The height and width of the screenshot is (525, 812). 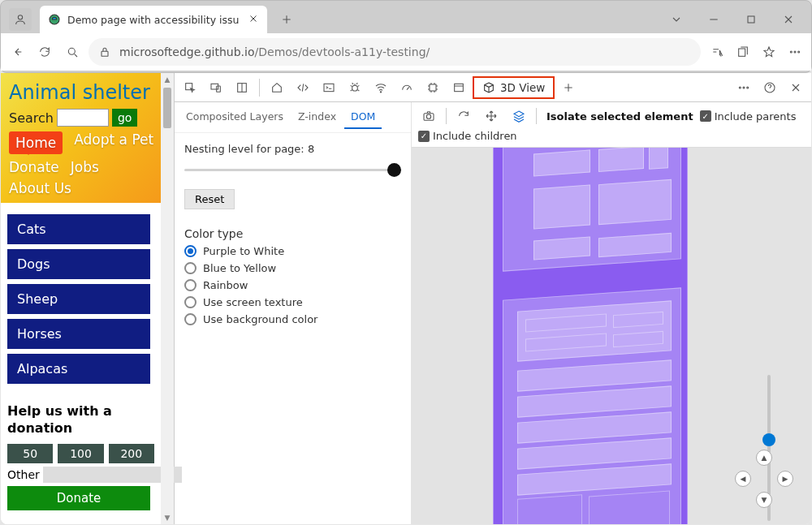 What do you see at coordinates (216, 88) in the screenshot?
I see `devices-icon` at bounding box center [216, 88].